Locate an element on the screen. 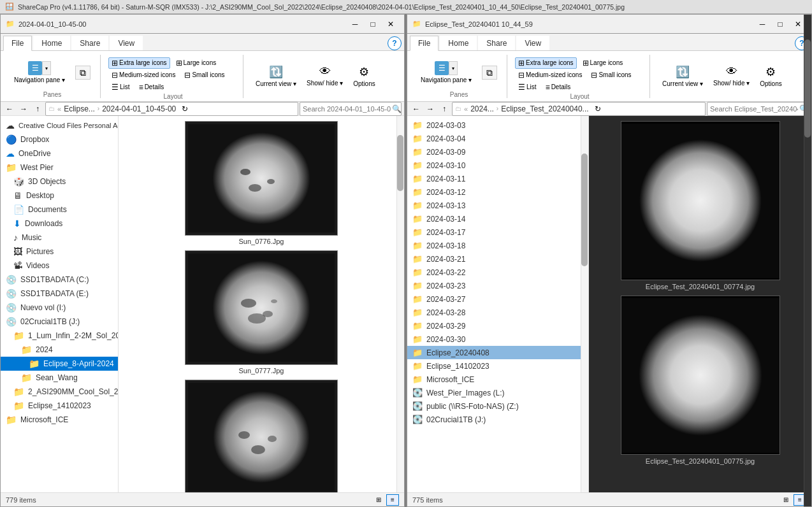 The height and width of the screenshot is (507, 812). right-nav-pane-button: ☰ ▾ Navigation pane ▾ is located at coordinates (446, 73).